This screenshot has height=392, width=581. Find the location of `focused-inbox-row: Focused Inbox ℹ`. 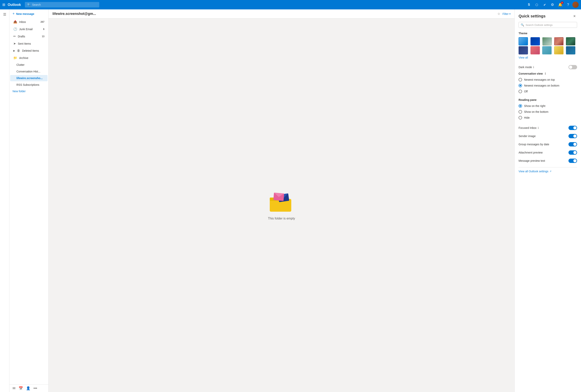

focused-inbox-row: Focused Inbox ℹ is located at coordinates (548, 128).